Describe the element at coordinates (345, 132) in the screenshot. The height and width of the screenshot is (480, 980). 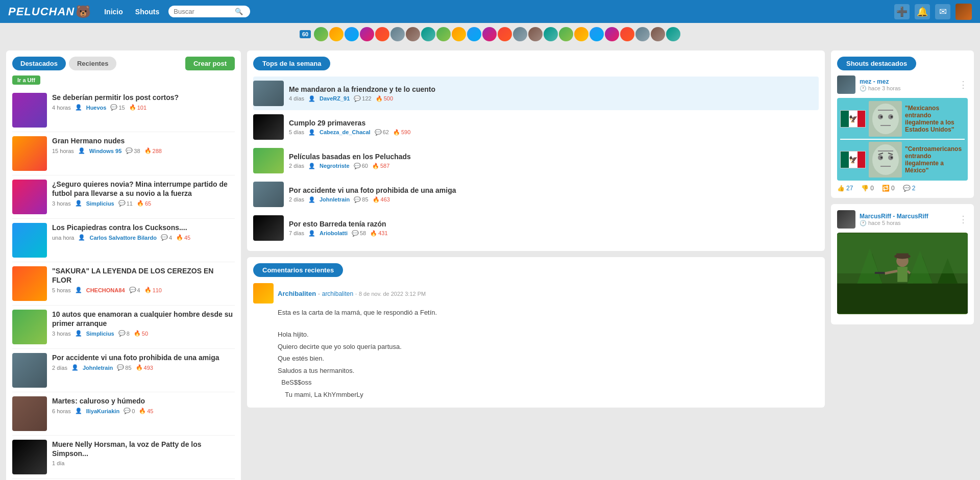
I see `top-user: Cabeza_de_Chacal` at that location.